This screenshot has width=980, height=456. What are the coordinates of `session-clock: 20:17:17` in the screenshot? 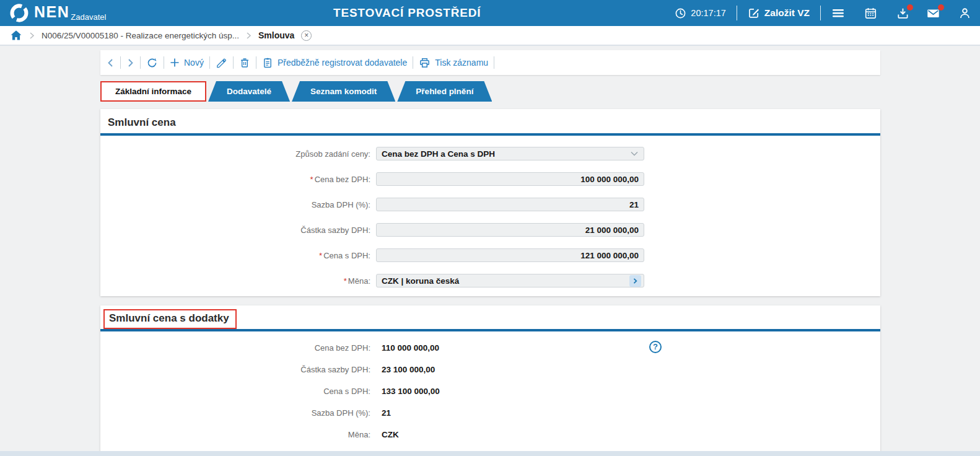 It's located at (700, 14).